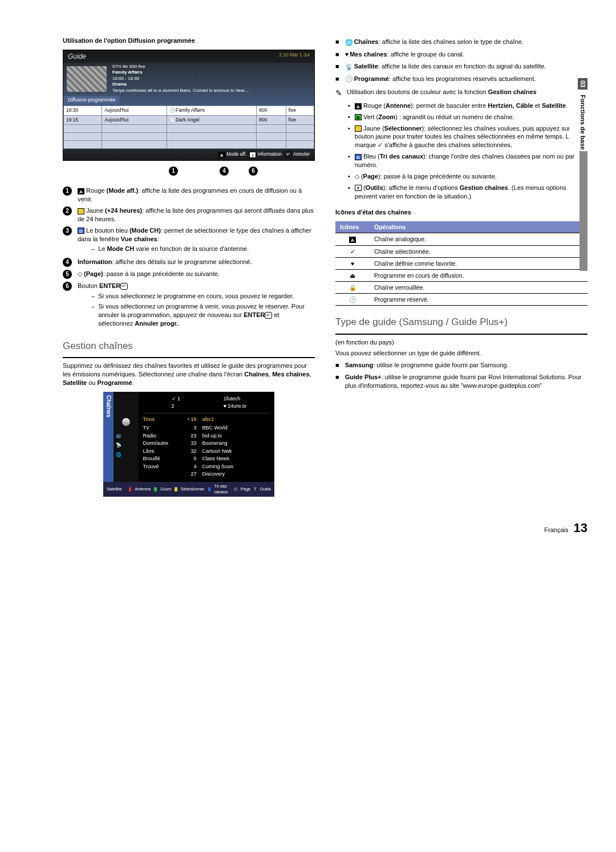 The height and width of the screenshot is (852, 616). I want to click on list-item: Jaune (Sélectionner): sélectionnez les c…, so click(468, 137).